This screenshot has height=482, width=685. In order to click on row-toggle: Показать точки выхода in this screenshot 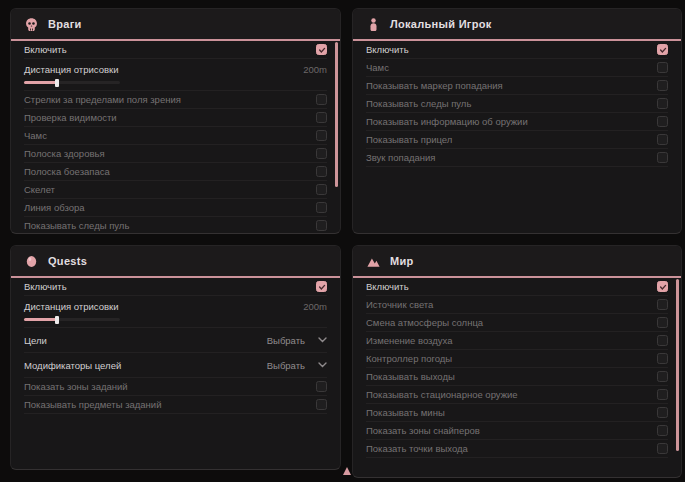, I will do `click(517, 449)`.